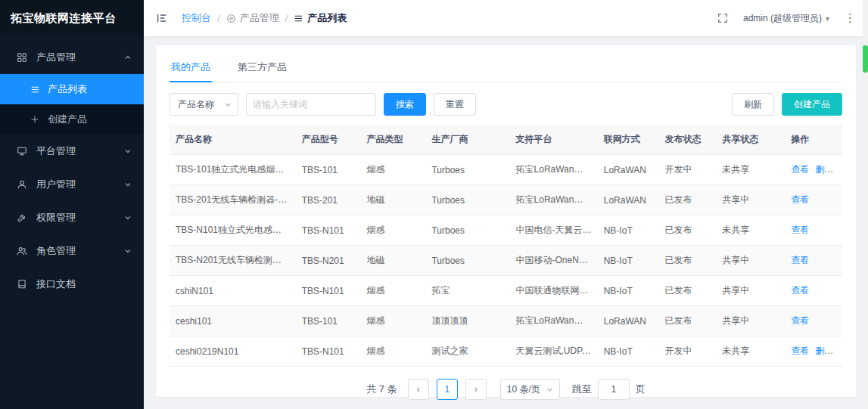 This screenshot has height=409, width=868. I want to click on breadcrumb-item: 产品列表, so click(320, 18).